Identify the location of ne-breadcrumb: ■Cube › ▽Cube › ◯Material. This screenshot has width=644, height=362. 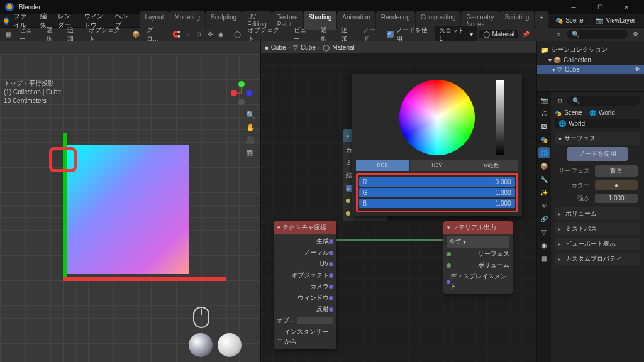
(399, 47).